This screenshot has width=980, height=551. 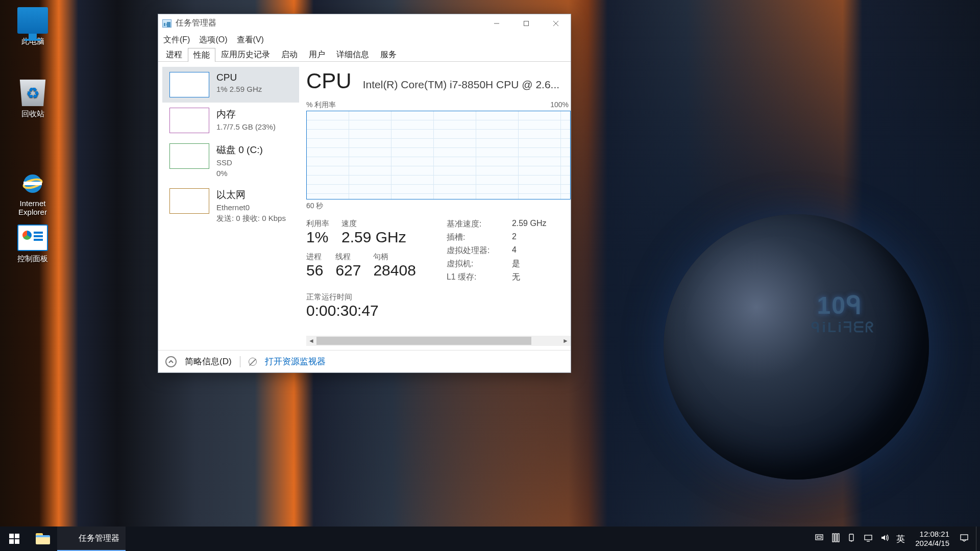 What do you see at coordinates (556, 23) in the screenshot?
I see `close-button` at bounding box center [556, 23].